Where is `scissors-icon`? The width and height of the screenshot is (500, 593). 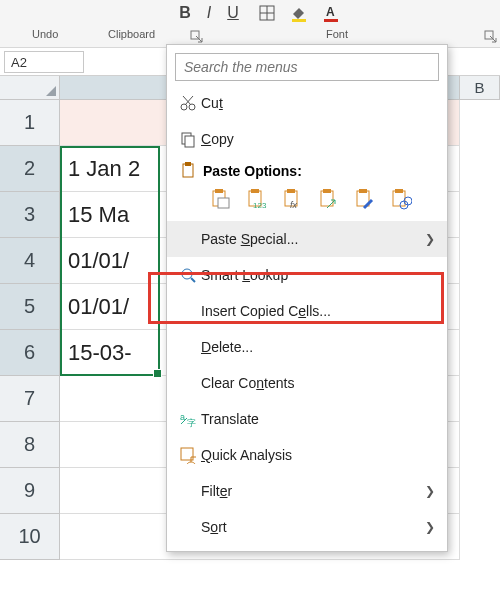
scissors-icon is located at coordinates (188, 103).